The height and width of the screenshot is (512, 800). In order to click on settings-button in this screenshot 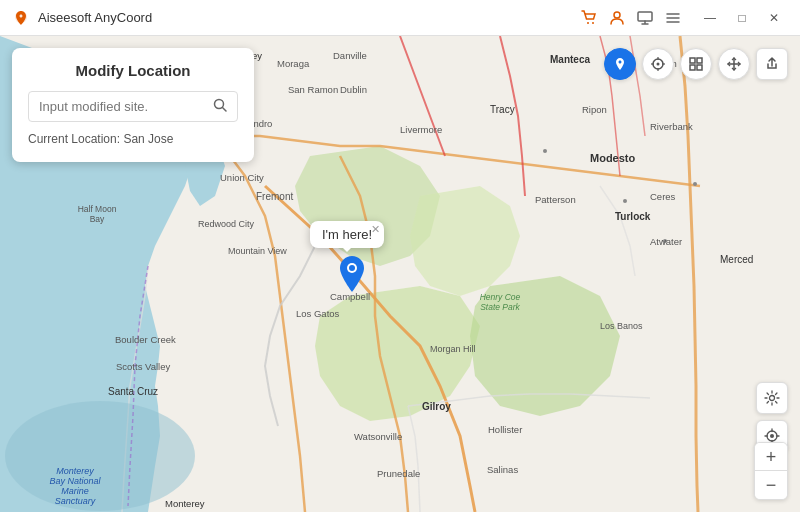, I will do `click(772, 398)`.